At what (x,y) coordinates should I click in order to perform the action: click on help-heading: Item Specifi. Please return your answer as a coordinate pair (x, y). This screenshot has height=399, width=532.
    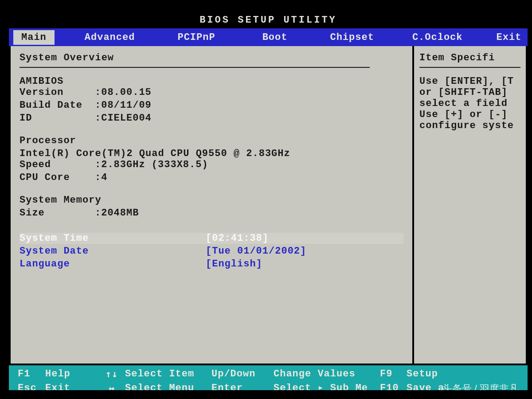
    Looking at the image, I should click on (470, 58).